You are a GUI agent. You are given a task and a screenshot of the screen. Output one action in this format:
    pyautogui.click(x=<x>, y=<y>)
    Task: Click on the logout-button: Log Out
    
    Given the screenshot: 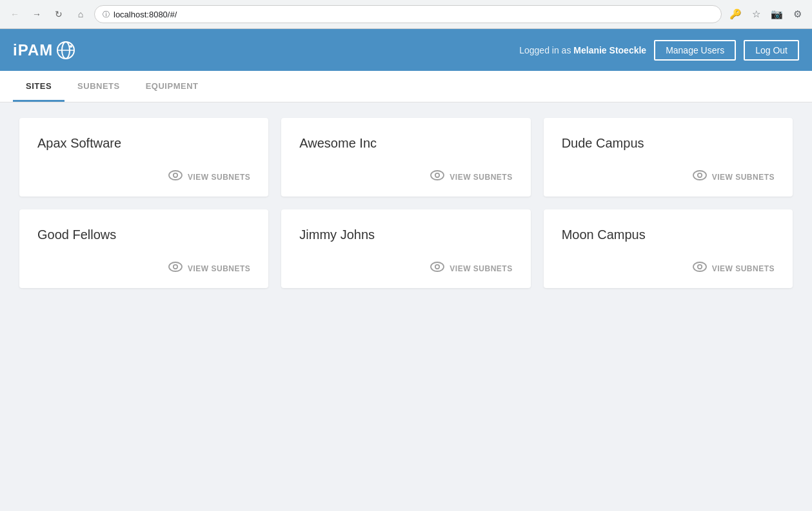 What is the action you would take?
    pyautogui.click(x=771, y=50)
    